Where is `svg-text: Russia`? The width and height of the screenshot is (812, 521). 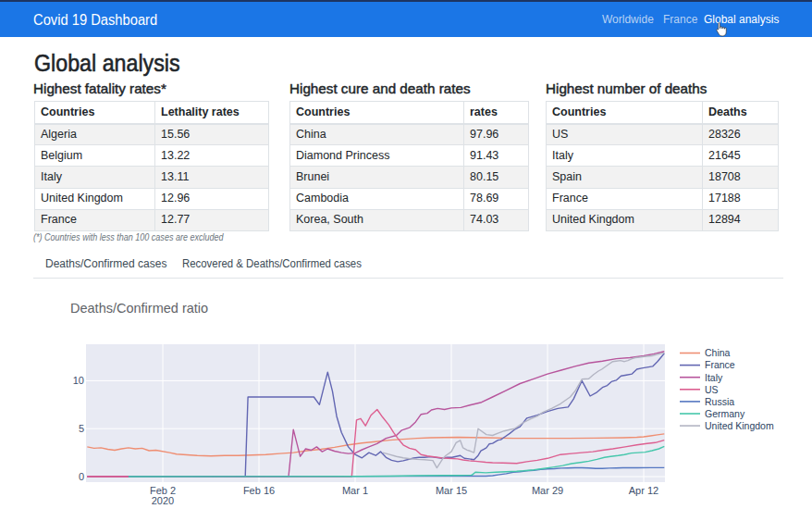
svg-text: Russia is located at coordinates (720, 402).